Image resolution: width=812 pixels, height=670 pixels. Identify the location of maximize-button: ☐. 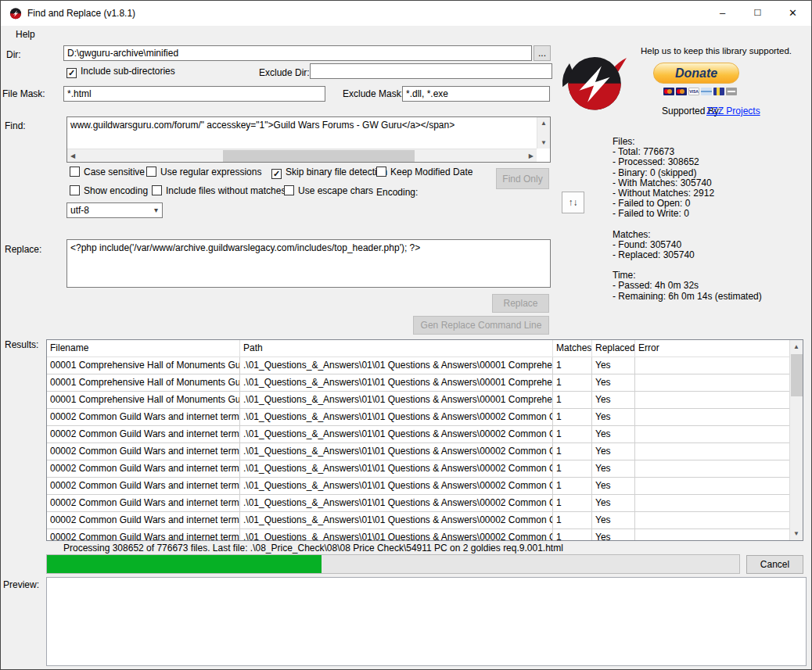
(757, 13).